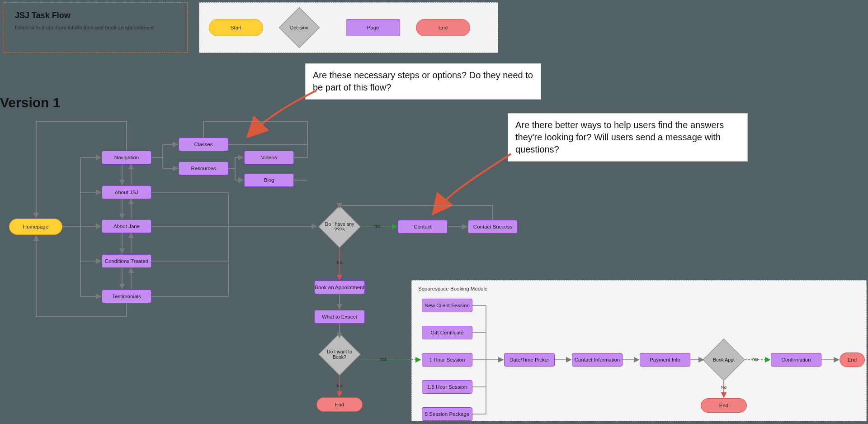 This screenshot has width=868, height=424. I want to click on node-book-appt: Book an Appointment, so click(340, 287).